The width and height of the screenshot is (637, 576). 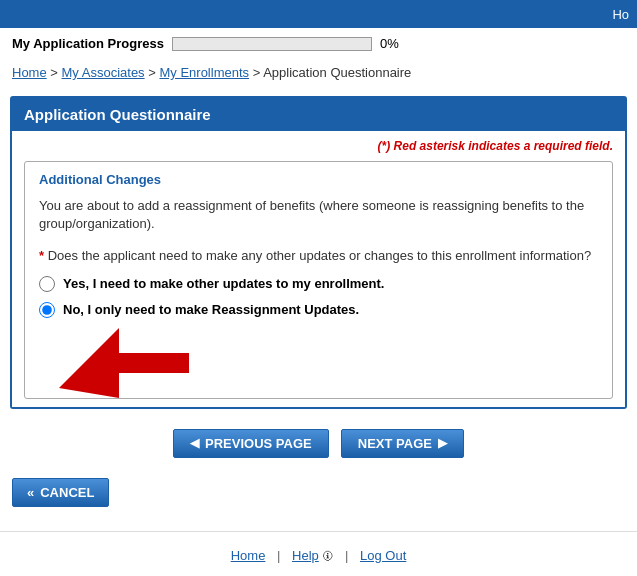 What do you see at coordinates (318, 215) in the screenshot?
I see `description-text: You are about to add a reassignment of b…` at bounding box center [318, 215].